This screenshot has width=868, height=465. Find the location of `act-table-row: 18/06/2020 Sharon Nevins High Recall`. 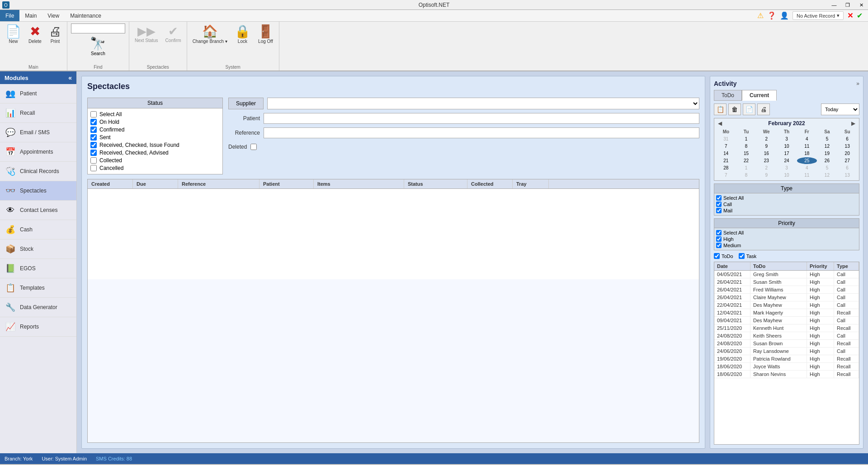

act-table-row: 18/06/2020 Sharon Nevins High Recall is located at coordinates (787, 374).